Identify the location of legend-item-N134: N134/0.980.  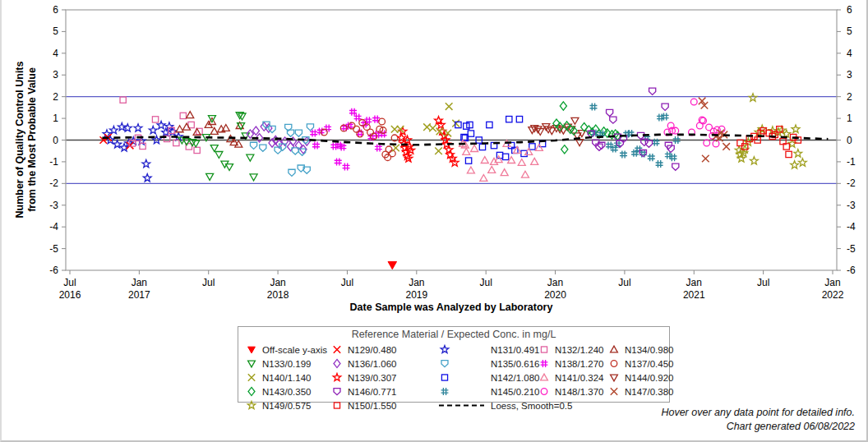
(641, 350).